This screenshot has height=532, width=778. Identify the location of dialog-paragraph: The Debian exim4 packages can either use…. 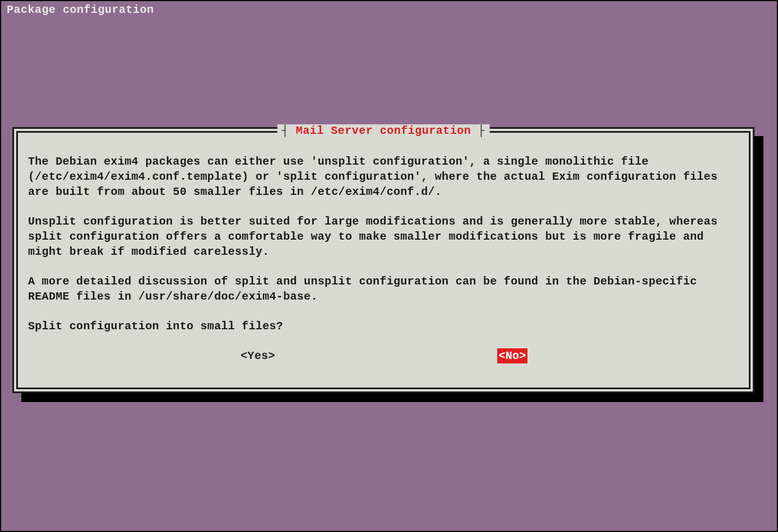
(383, 177).